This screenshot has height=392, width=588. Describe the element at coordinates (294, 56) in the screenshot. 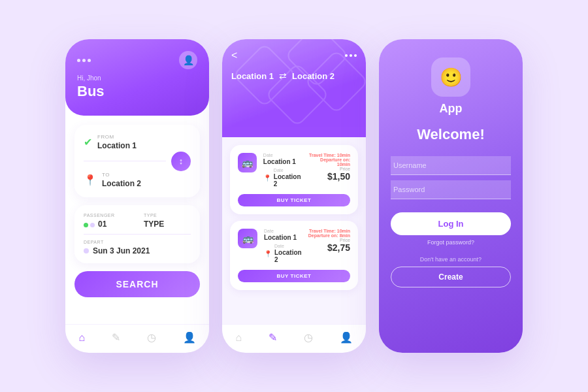

I see `screen2-topbar: <` at that location.